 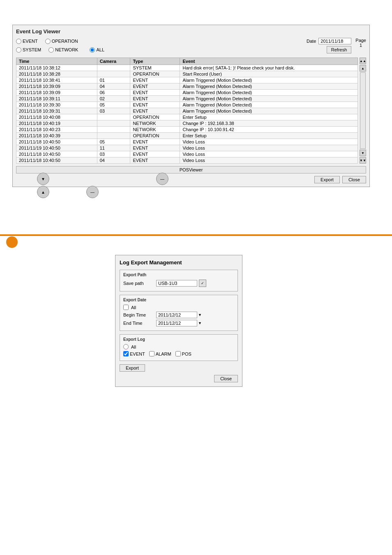 What do you see at coordinates (339, 50) in the screenshot?
I see `refresh-button: Refresh` at bounding box center [339, 50].